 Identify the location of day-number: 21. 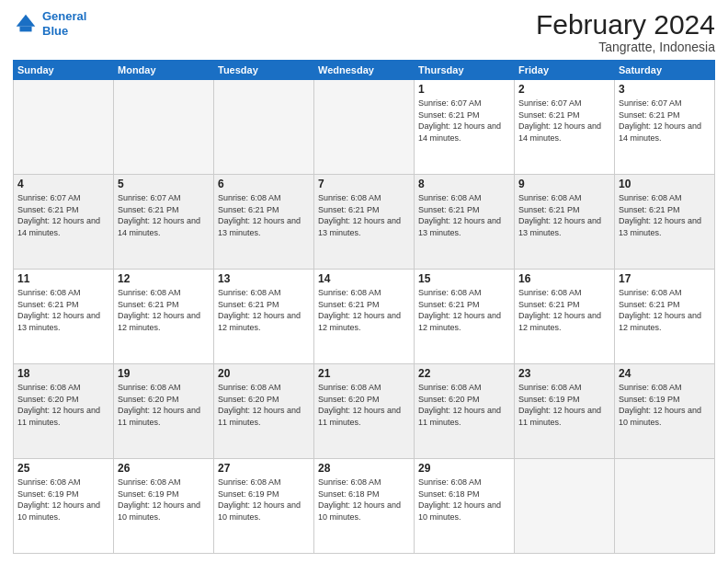
(364, 373).